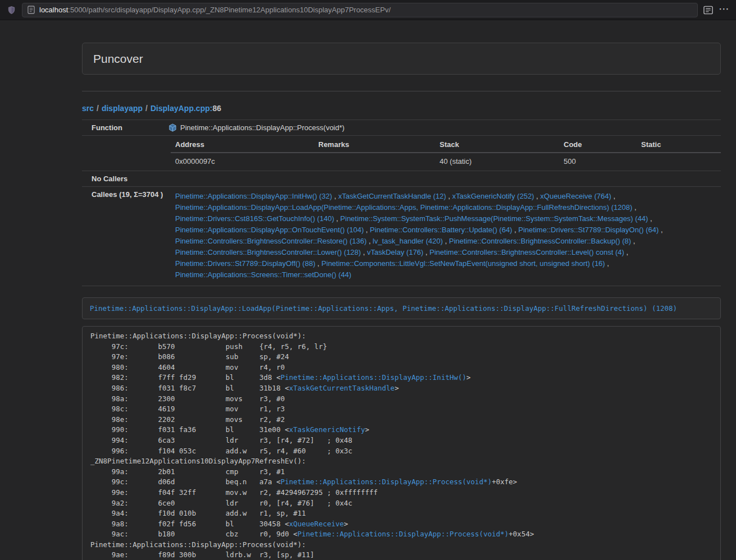 Image resolution: width=736 pixels, height=560 pixels. Describe the element at coordinates (441, 230) in the screenshot. I see `callee-link: Pinetime::Controllers::Battery::Update()…` at that location.